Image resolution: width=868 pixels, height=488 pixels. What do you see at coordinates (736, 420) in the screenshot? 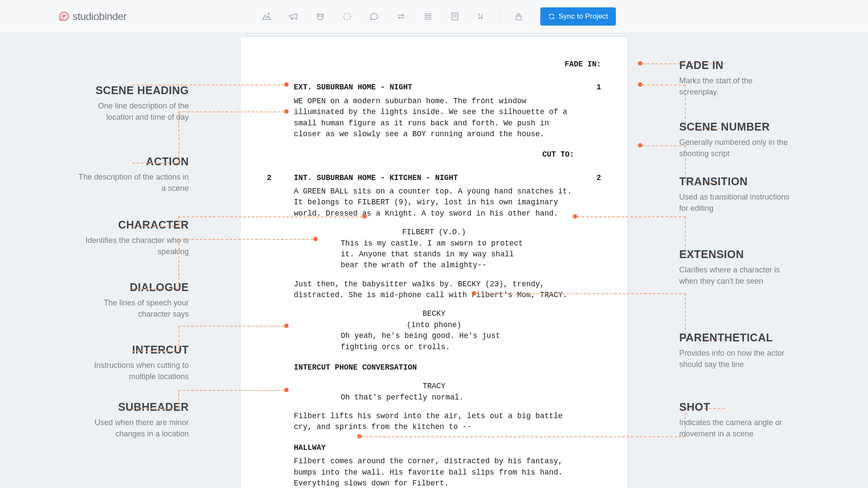
I see `label-shot: SHOT Indicates the camera angle or movem…` at bounding box center [736, 420].